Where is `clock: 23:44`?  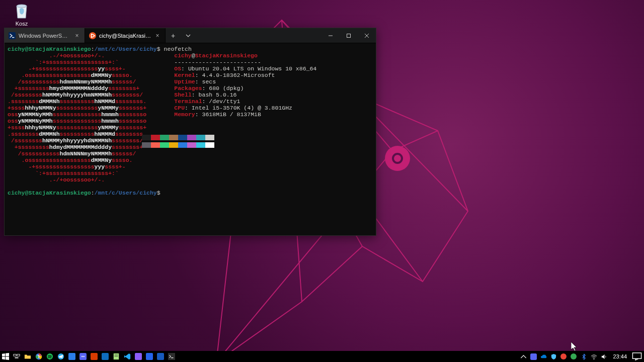 clock: 23:44 is located at coordinates (620, 356).